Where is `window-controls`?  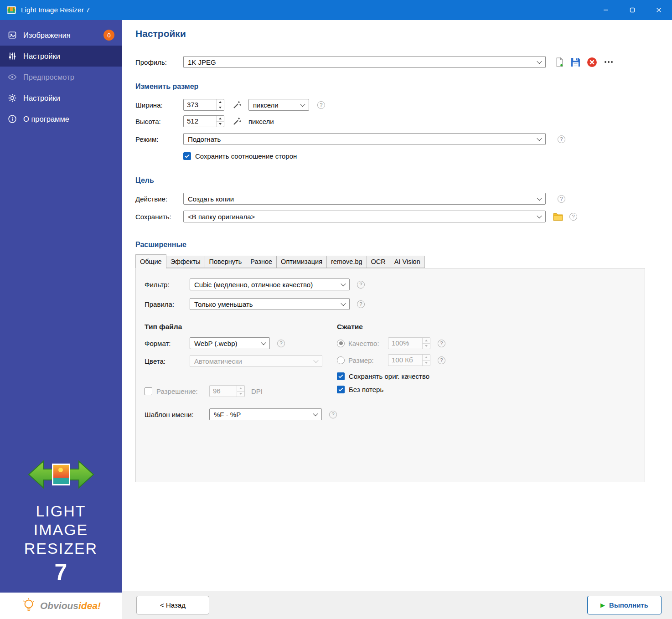 window-controls is located at coordinates (632, 10).